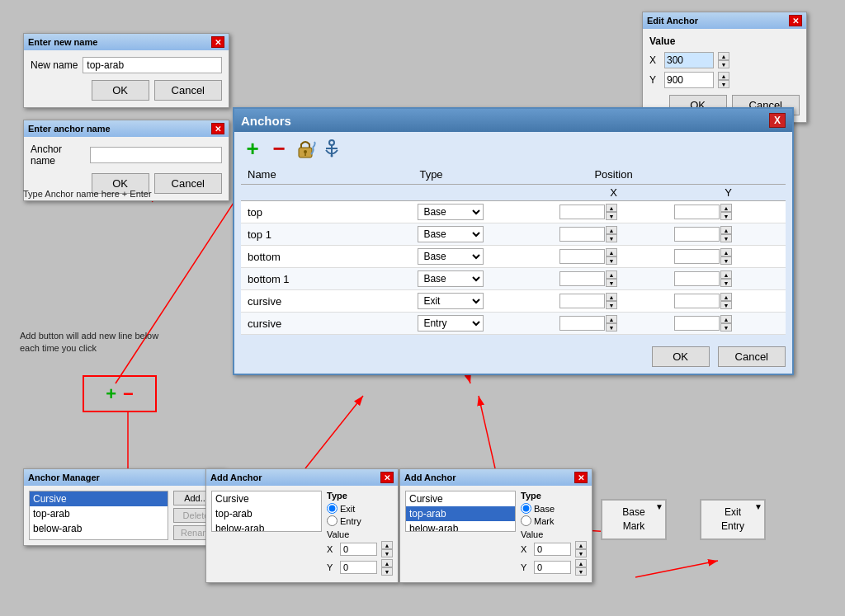 The height and width of the screenshot is (616, 845). Describe the element at coordinates (725, 21) in the screenshot. I see `edit-anchor-titlebar: Edit Anchor ✕` at that location.